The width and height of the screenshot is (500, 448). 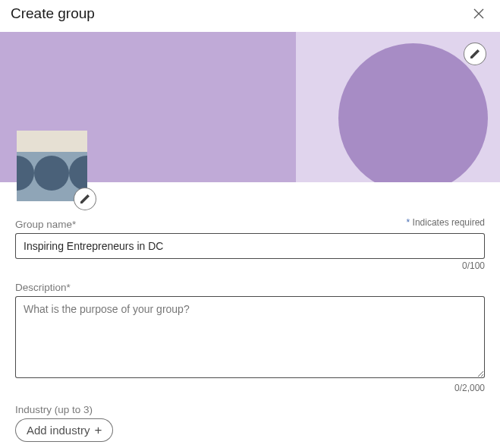 I want to click on add-industry-button: Add industry +, so click(x=64, y=430).